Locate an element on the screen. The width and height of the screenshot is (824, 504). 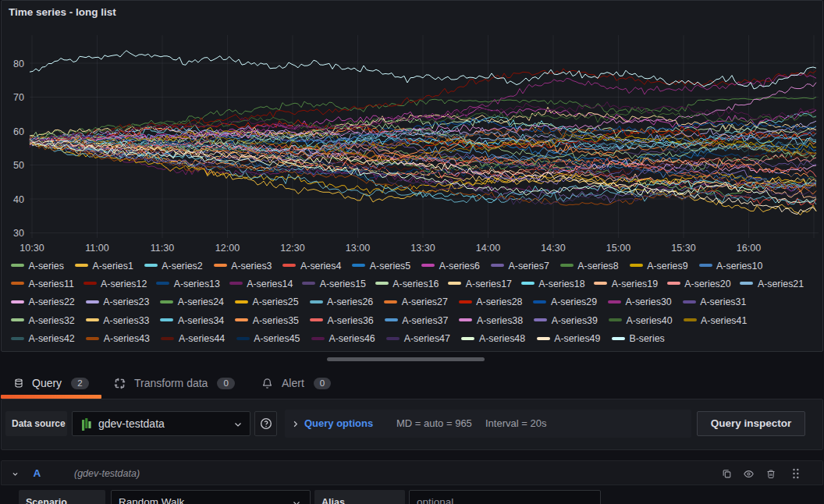
svg-text: 40 is located at coordinates (19, 200).